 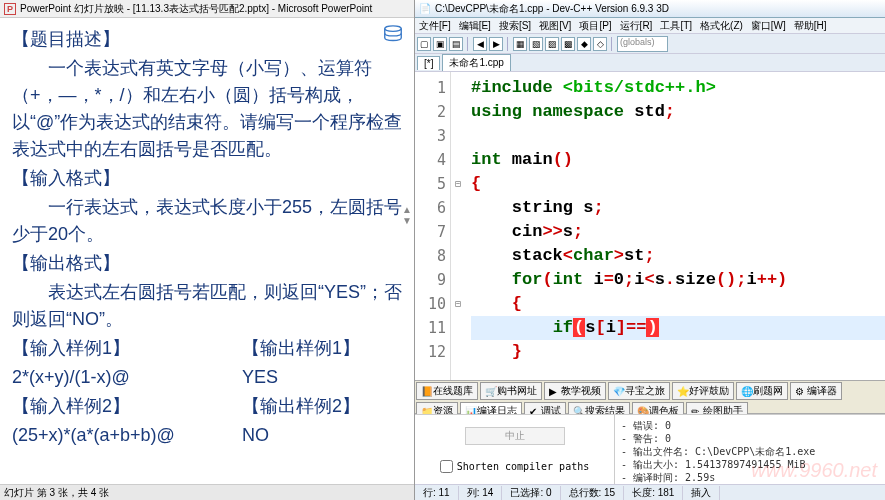 I want to click on database-icon, so click(x=393, y=36).